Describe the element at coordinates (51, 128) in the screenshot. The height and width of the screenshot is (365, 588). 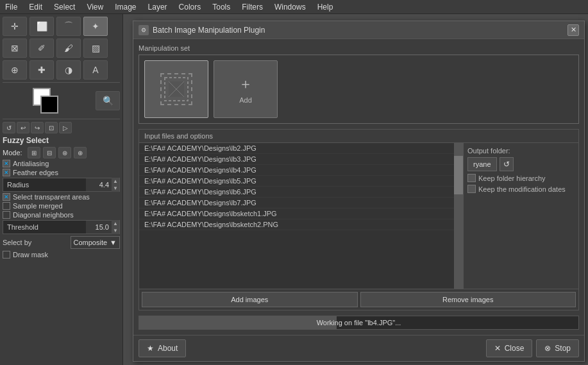
I see `ctrl-window: ⊡` at that location.